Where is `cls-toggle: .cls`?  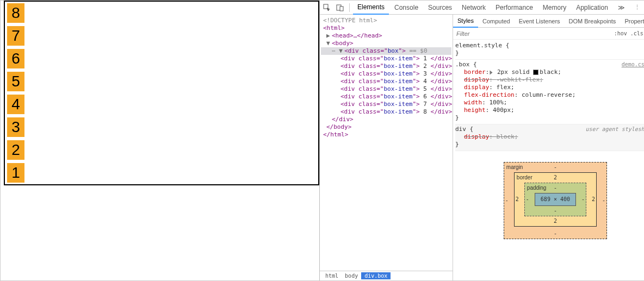 cls-toggle: .cls is located at coordinates (637, 34).